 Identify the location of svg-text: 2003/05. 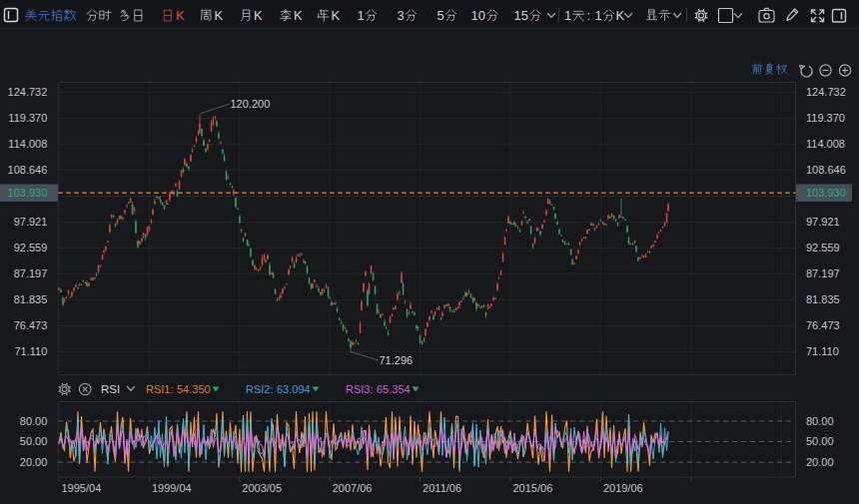
(262, 488).